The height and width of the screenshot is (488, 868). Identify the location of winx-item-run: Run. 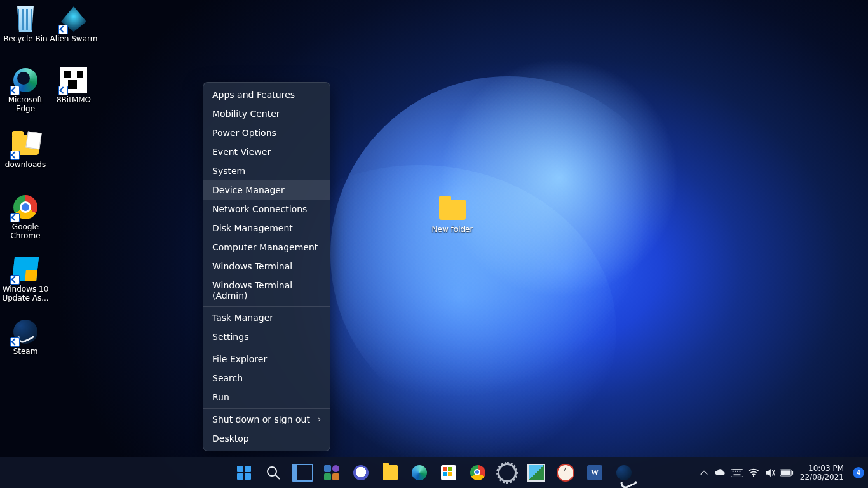
(267, 397).